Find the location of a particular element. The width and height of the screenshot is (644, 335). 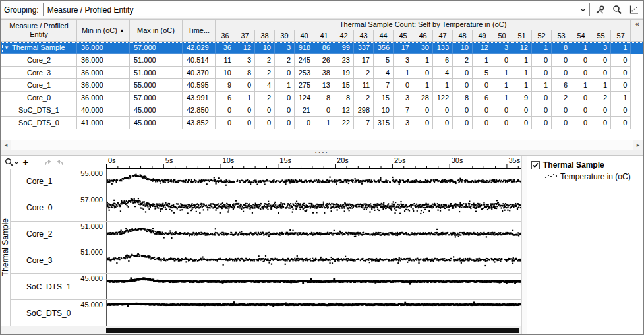

temp-column-header: 42 is located at coordinates (344, 36).